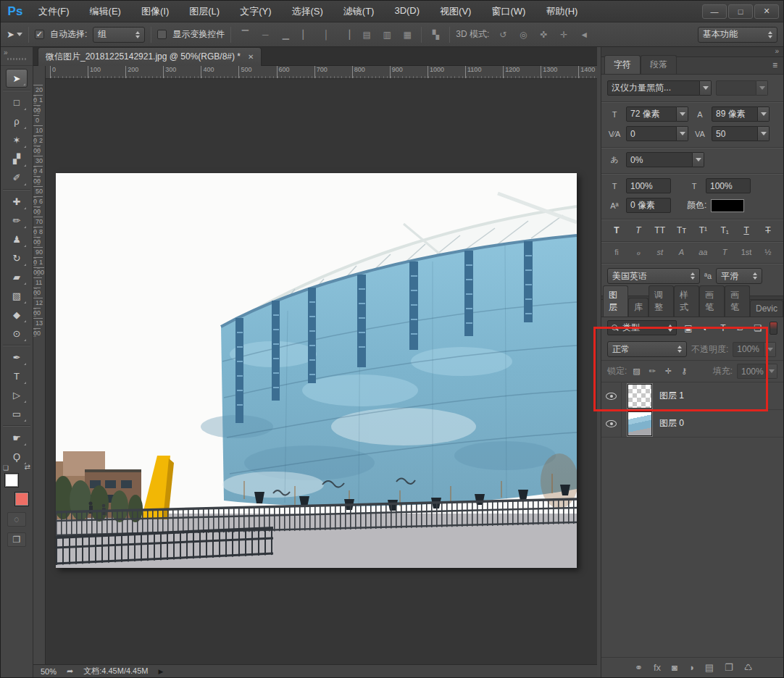 This screenshot has width=784, height=678. I want to click on panel-tab: 样式, so click(687, 301).